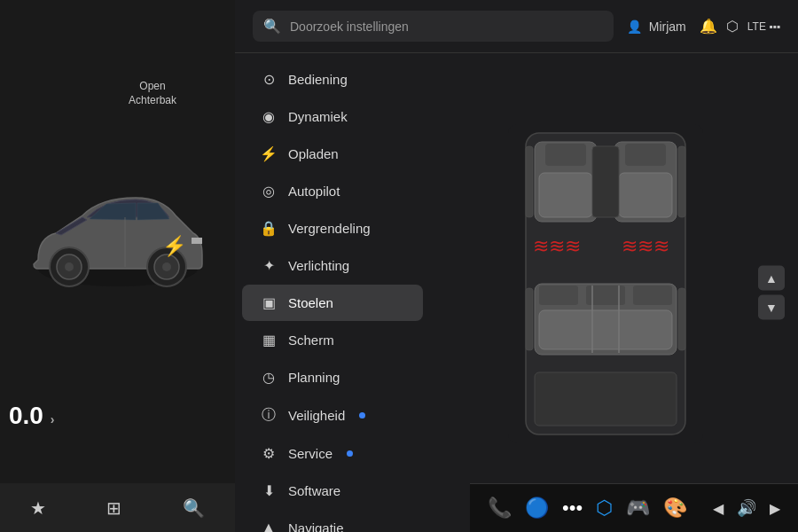 The height and width of the screenshot is (532, 798). I want to click on sidebar-item-vergrendeling: 🔒Vergrendeling, so click(332, 229).